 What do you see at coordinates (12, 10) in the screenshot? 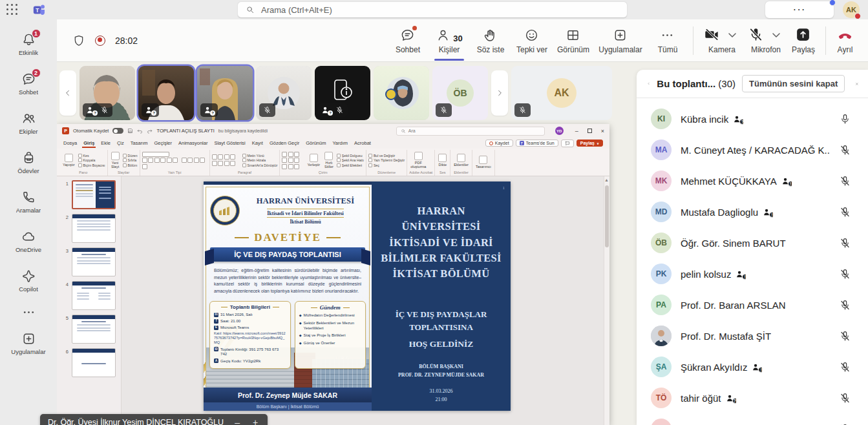
I see `app-launcher-icon` at bounding box center [12, 10].